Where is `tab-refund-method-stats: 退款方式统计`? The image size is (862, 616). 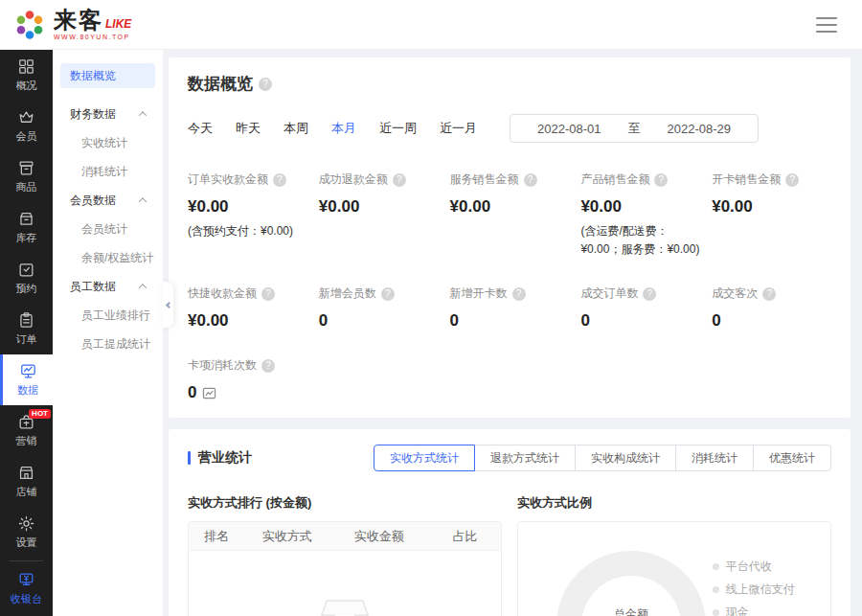 tab-refund-method-stats: 退款方式统计 is located at coordinates (525, 458).